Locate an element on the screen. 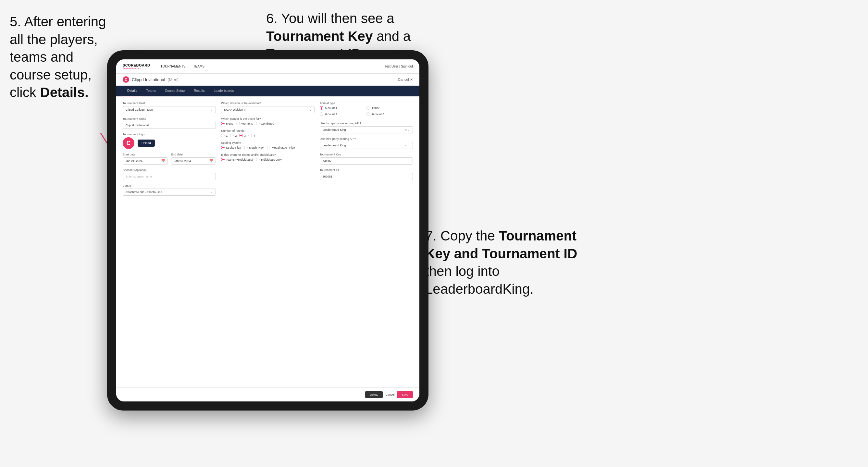  brand-name: SCOREBOARD is located at coordinates (136, 65).